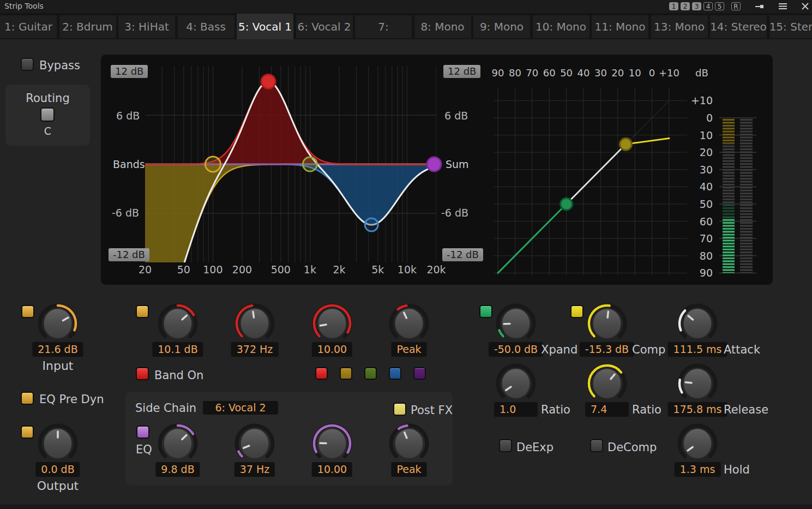  Describe the element at coordinates (178, 443) in the screenshot. I see `side-chain-gain-knob` at that location.